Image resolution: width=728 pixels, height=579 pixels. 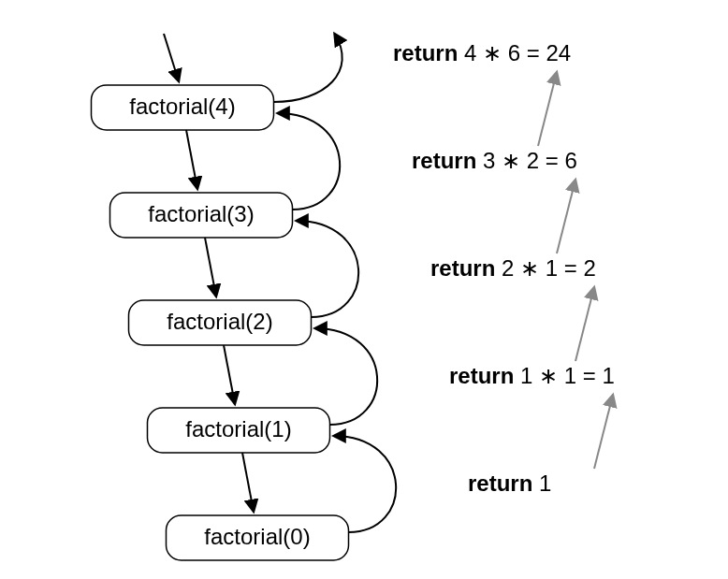 I want to click on call-node-0: factorial(4), so click(x=183, y=108).